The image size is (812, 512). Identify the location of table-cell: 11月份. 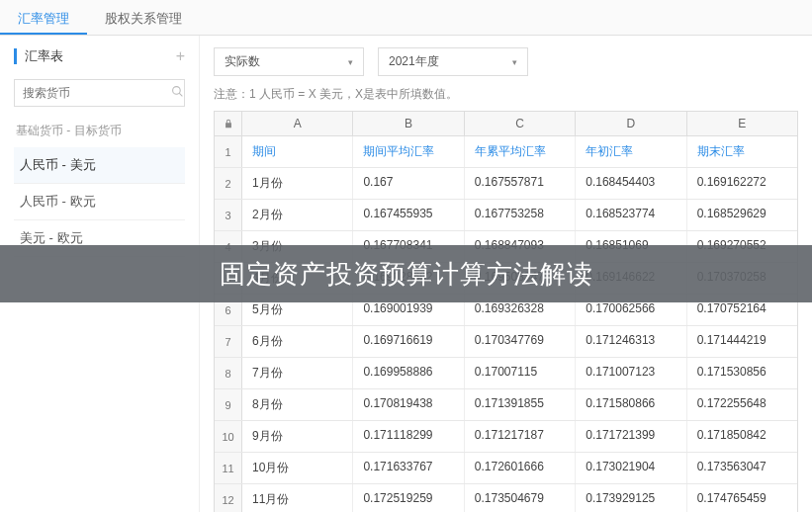
(298, 498).